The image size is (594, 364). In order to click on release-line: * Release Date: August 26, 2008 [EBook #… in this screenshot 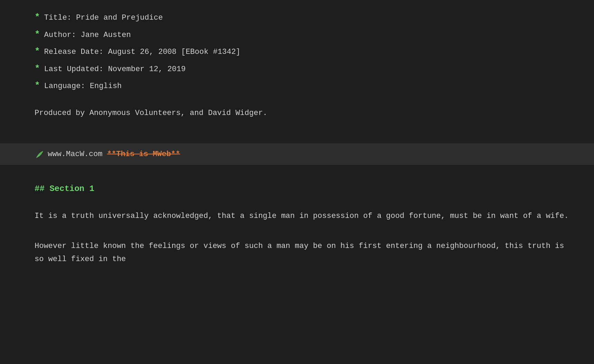, I will do `click(304, 52)`.